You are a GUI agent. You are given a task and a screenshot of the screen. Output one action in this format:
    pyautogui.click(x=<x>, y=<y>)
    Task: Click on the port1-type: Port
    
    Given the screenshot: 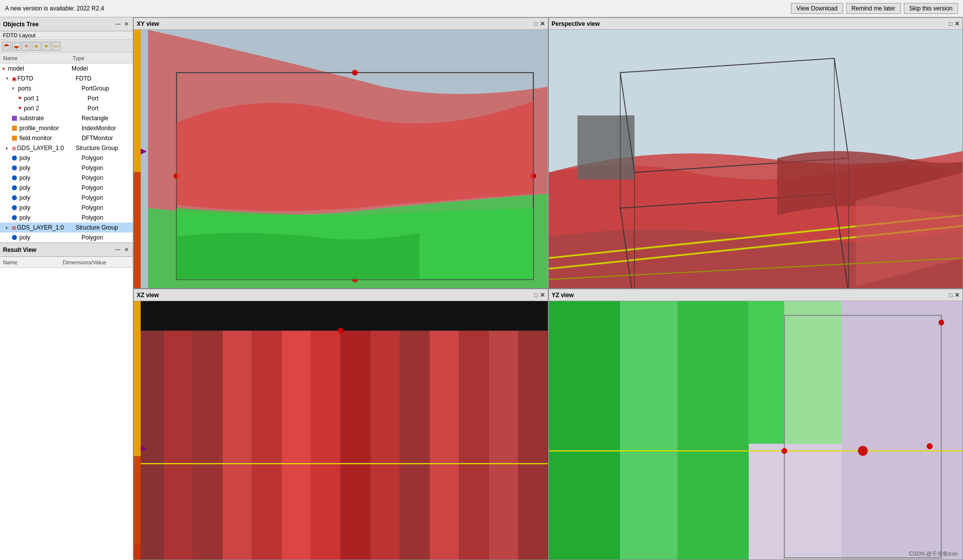 What is the action you would take?
    pyautogui.click(x=93, y=98)
    